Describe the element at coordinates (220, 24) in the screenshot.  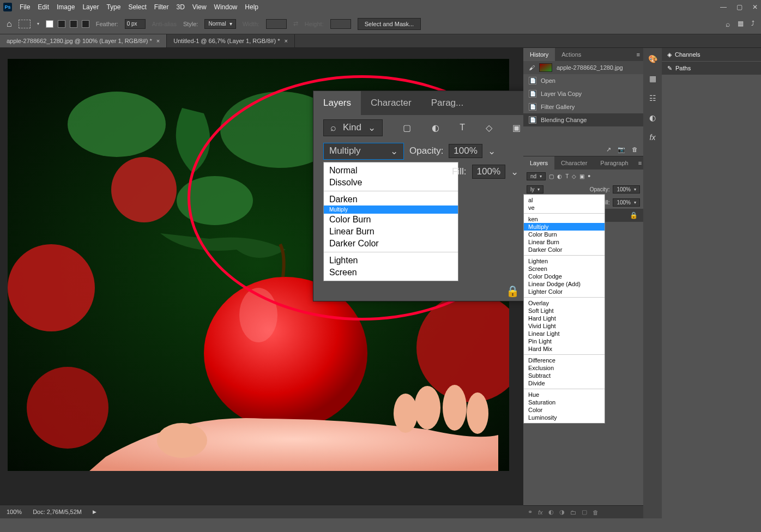
I see `style-select: Normal▾` at that location.